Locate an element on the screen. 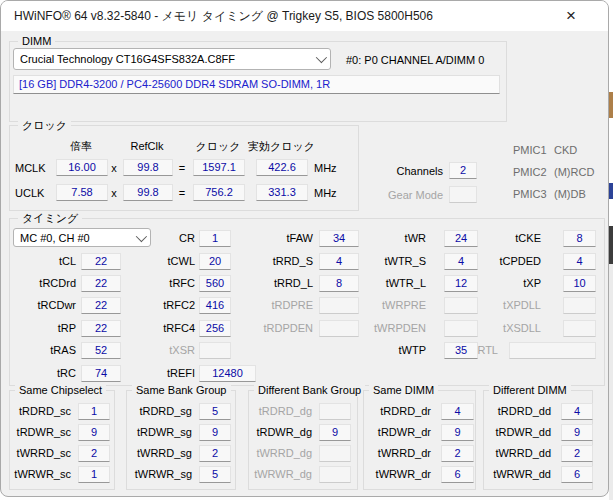 This screenshot has height=500, width=613. twrrd-dg-label: tWRRD_dg is located at coordinates (282, 453).